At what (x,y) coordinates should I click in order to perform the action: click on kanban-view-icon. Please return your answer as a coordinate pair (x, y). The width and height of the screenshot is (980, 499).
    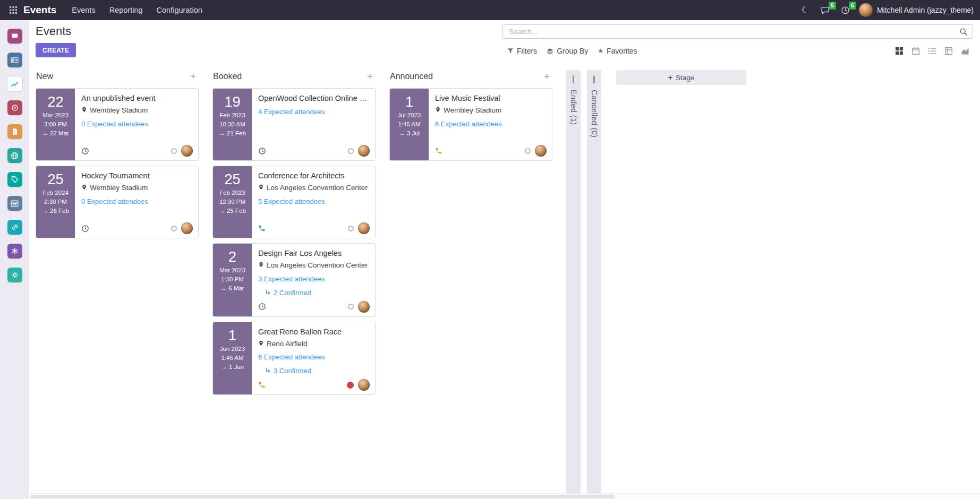
    Looking at the image, I should click on (899, 51).